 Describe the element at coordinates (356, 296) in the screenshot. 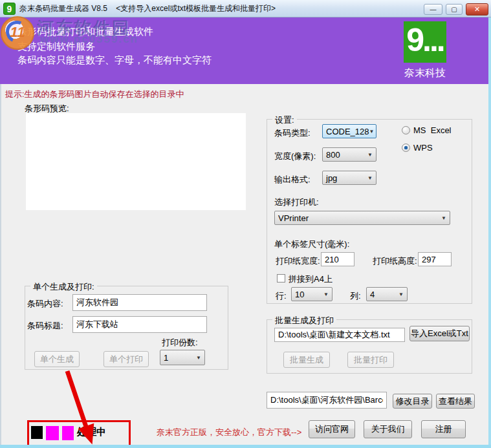

I see `cols-label: 列:` at that location.